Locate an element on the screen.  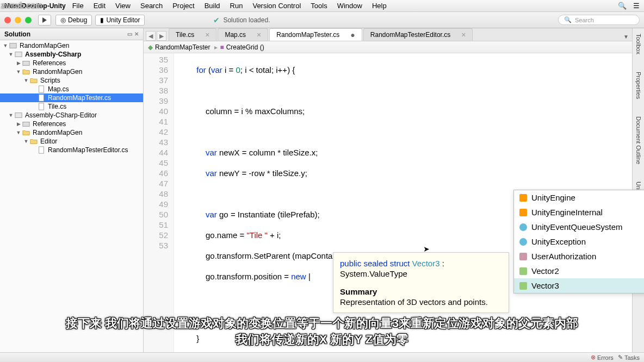
menu-tools: Tools is located at coordinates (319, 5).